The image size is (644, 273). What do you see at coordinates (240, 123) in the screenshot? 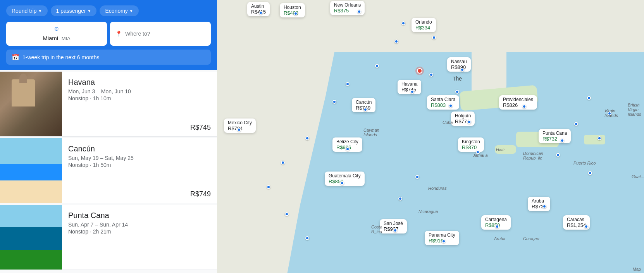
I see `mexicocity-city: Mexico City` at bounding box center [240, 123].